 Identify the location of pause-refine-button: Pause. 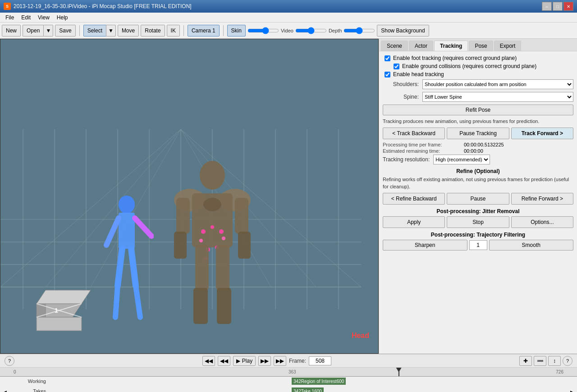
(478, 199).